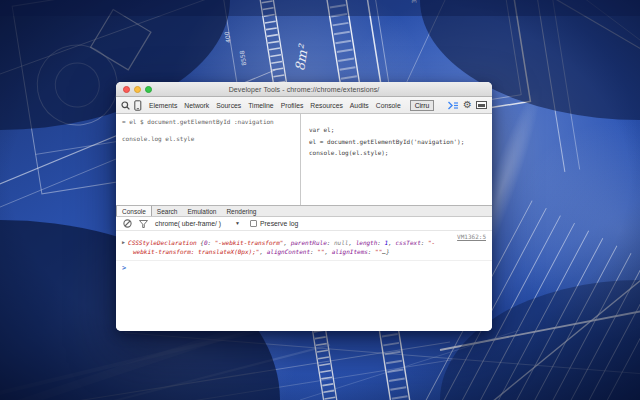 The height and width of the screenshot is (400, 640). I want to click on js-line-el-document-getelementbyid-navigation-: el = document.getElementById('navigation…, so click(400, 142).